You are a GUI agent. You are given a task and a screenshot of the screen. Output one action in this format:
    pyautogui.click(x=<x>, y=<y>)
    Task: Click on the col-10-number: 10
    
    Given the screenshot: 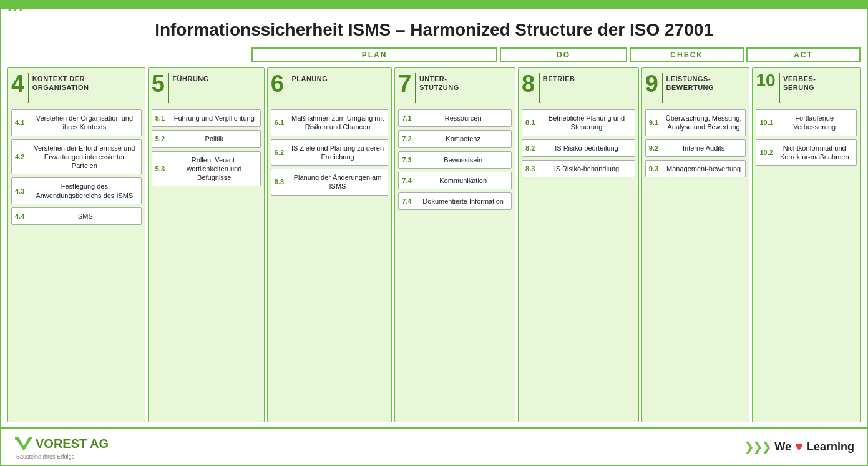 What is the action you would take?
    pyautogui.click(x=765, y=81)
    